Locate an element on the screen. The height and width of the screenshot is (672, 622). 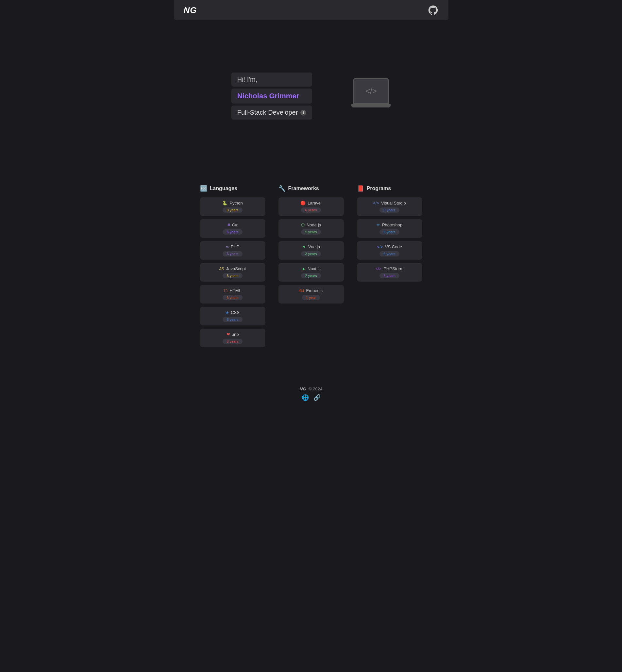
skill-javascript-name: JS JavaScript is located at coordinates (233, 269).